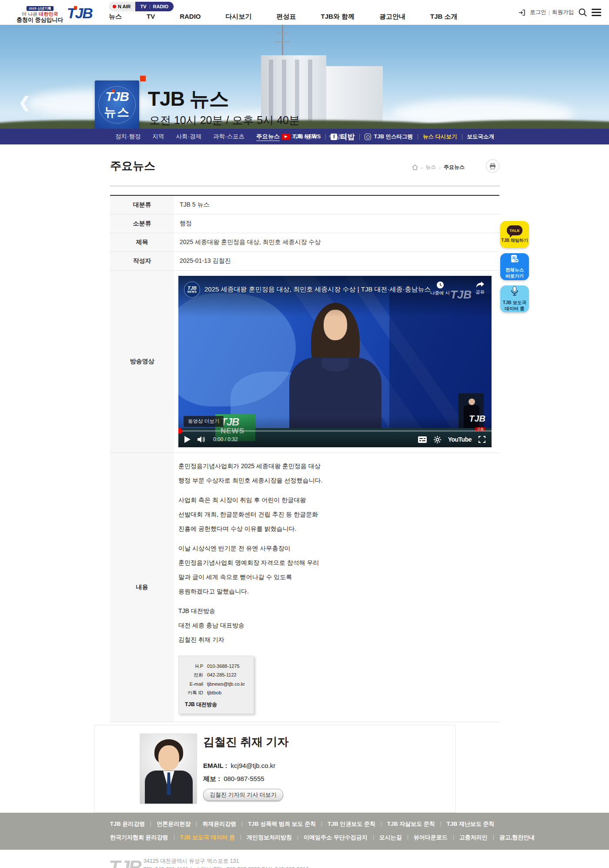  I want to click on footer-link: 한국기자협회 윤리강령, so click(139, 838).